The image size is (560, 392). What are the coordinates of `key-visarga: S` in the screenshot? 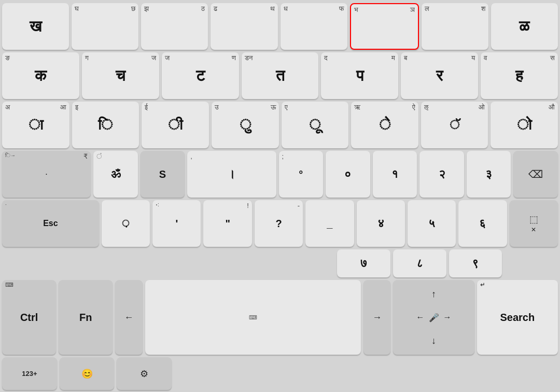 It's located at (163, 174).